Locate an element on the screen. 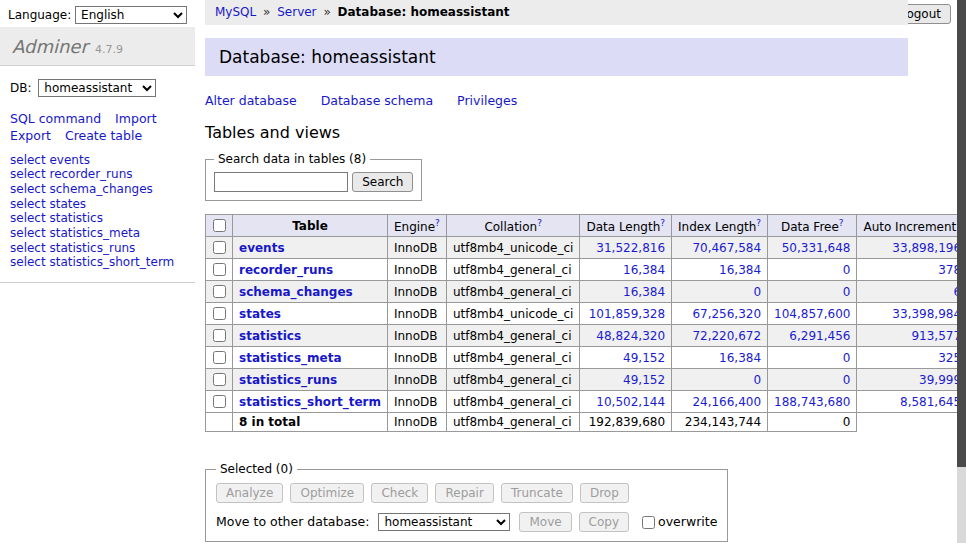  auto-increment-cell: 33,898,196 is located at coordinates (912, 248).